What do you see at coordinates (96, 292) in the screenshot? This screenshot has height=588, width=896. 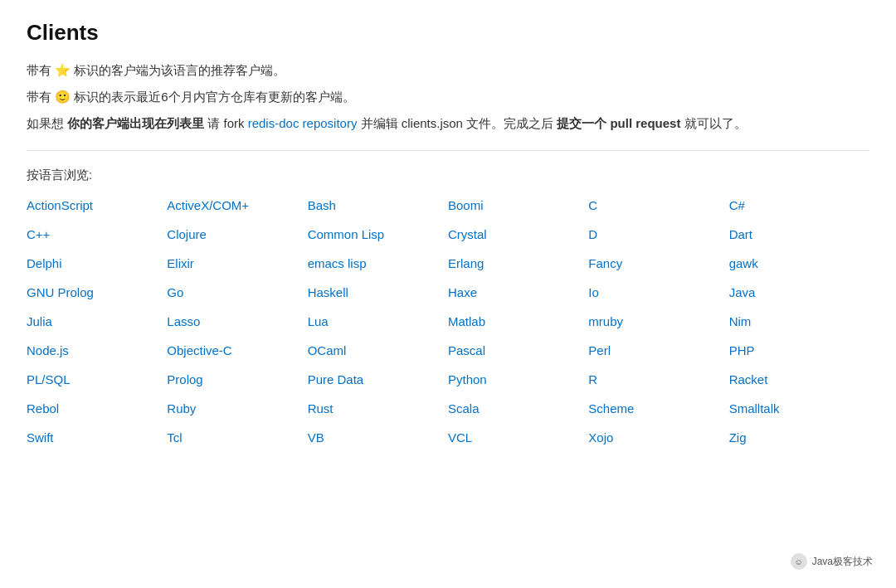 I see `language-link: GNU Prolog` at bounding box center [96, 292].